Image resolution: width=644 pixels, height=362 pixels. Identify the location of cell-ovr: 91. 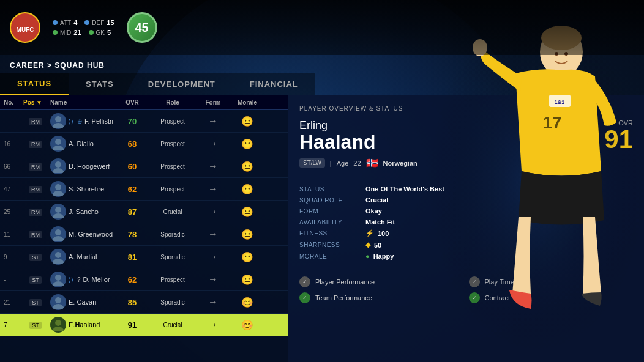
(132, 325).